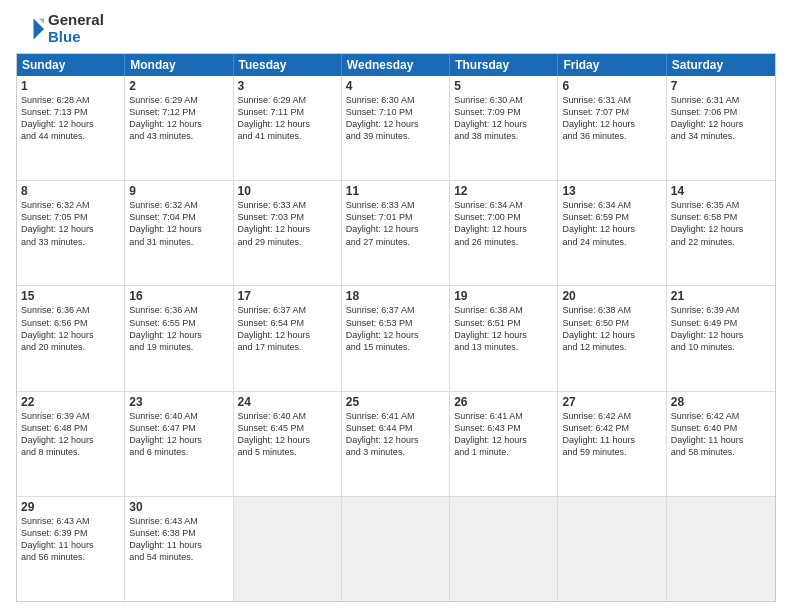 This screenshot has width=792, height=612. Describe the element at coordinates (721, 128) in the screenshot. I see `cal-cell-day-7: 7Sunrise: 6:31 AM Sunset: 7:06 PM Daylig…` at that location.